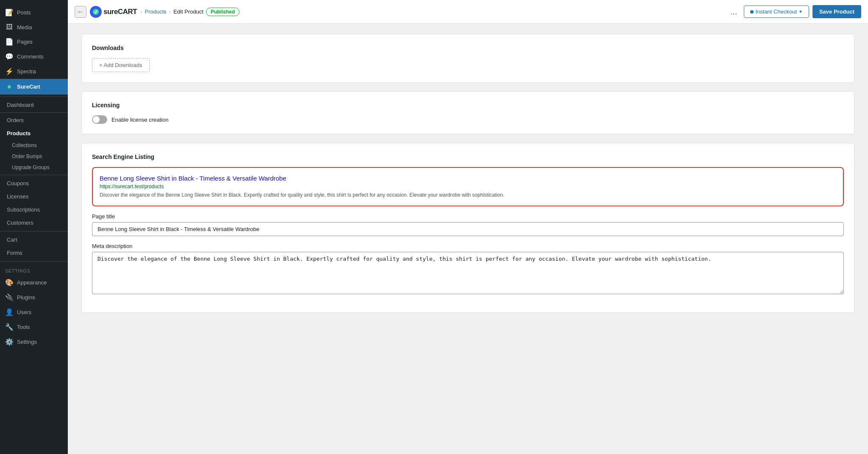 This screenshot has width=868, height=454. What do you see at coordinates (155, 12) in the screenshot?
I see `breadcrumb-products: Products` at bounding box center [155, 12].